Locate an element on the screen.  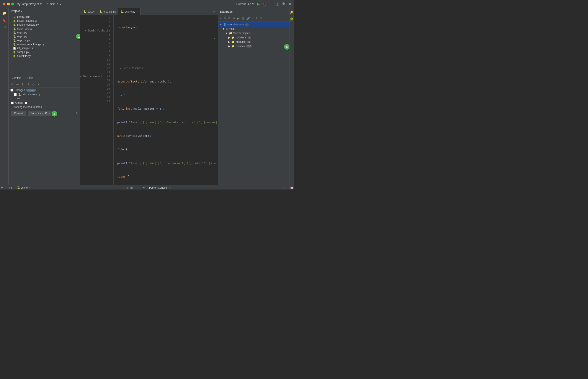
copilot-icon: 🤖 is located at coordinates (292, 188).